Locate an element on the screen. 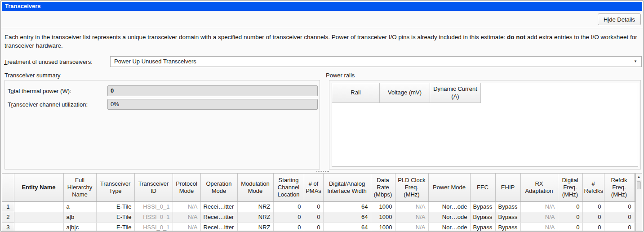  col-transceiver-id: Transceiver ID is located at coordinates (154, 187).